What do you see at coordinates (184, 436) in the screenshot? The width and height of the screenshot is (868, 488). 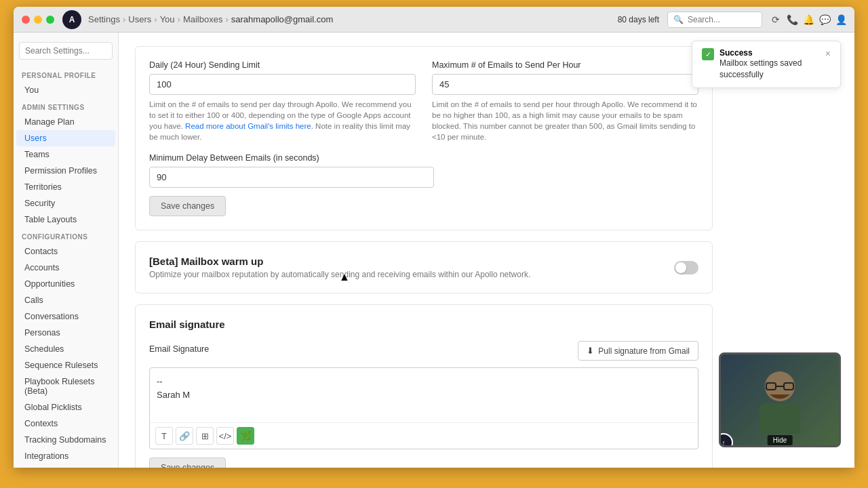 I see `link-icon: 🔗` at bounding box center [184, 436].